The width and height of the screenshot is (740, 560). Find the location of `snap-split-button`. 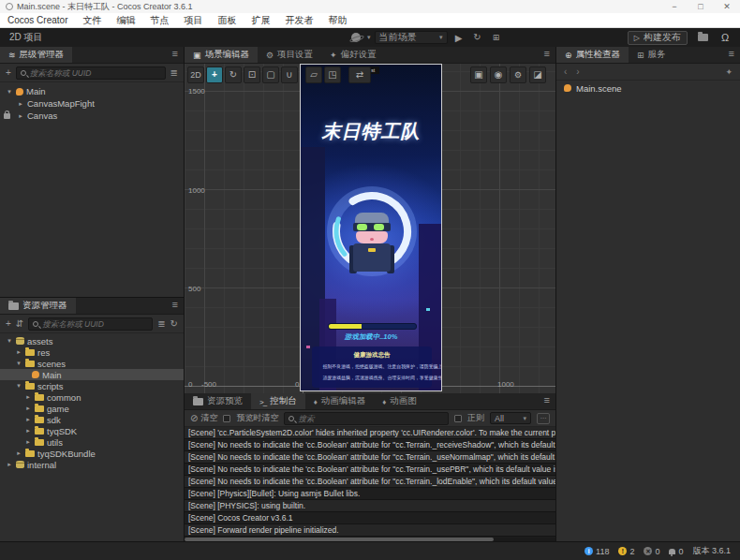

snap-split-button is located at coordinates (360, 75).